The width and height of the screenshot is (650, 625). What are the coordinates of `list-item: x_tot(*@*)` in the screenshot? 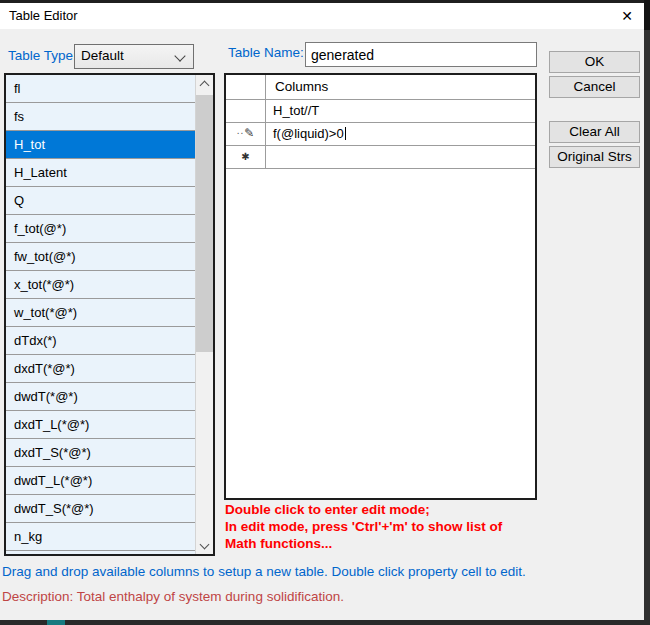 It's located at (101, 285).